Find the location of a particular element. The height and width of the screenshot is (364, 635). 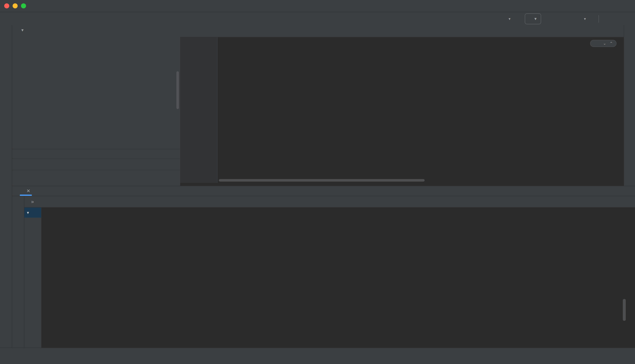

expand-icon: » is located at coordinates (33, 202).